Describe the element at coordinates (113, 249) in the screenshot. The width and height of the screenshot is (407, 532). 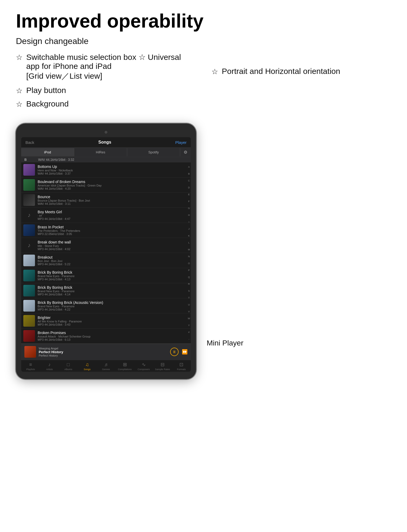
I see `song-sub2: MP3 44.1kHz/16bit · 4:02` at that location.